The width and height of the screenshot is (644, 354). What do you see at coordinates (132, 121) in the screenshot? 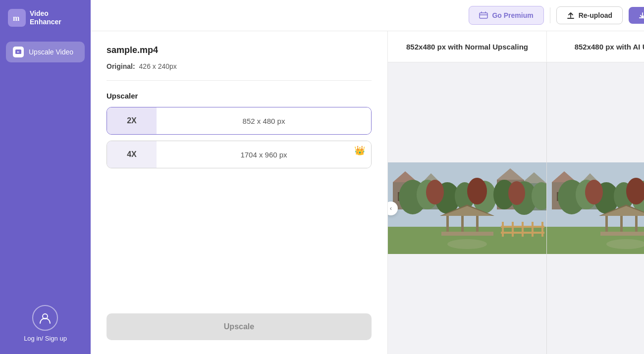
I see `multiplier-2x: 2X` at bounding box center [132, 121].